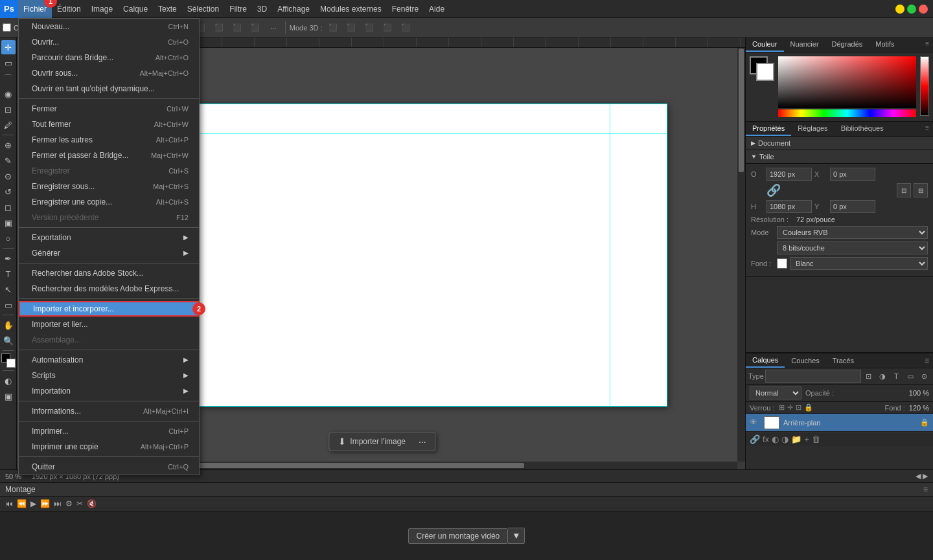 This screenshot has height=560, width=933. I want to click on menu-item-bridge: Parcourir dans Bridge... Alt+Ctrl+O, so click(109, 58).